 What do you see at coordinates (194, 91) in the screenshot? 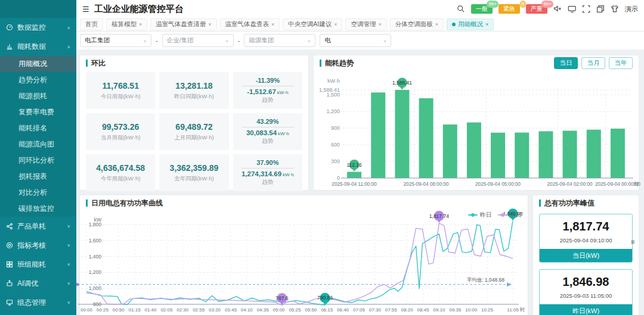
I see `huanbi-previous-card-0: 13,281.18昨日同期(kW·h)` at bounding box center [194, 91].